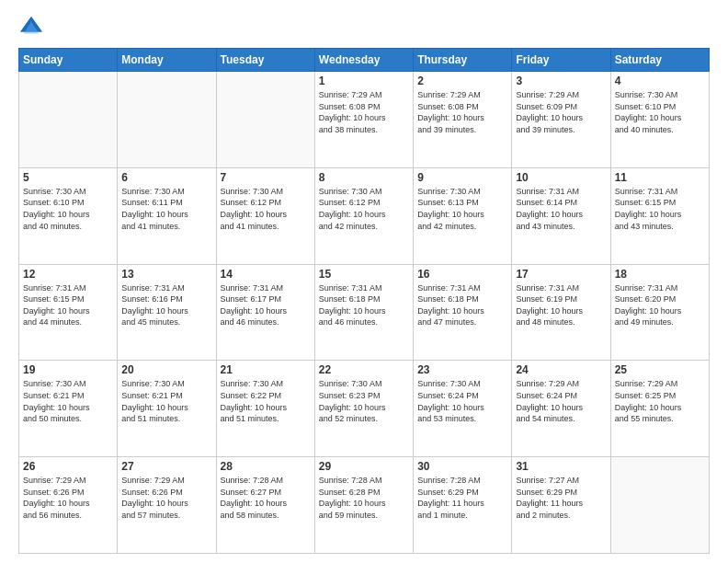  I want to click on weekday-header-friday: Friday, so click(561, 61).